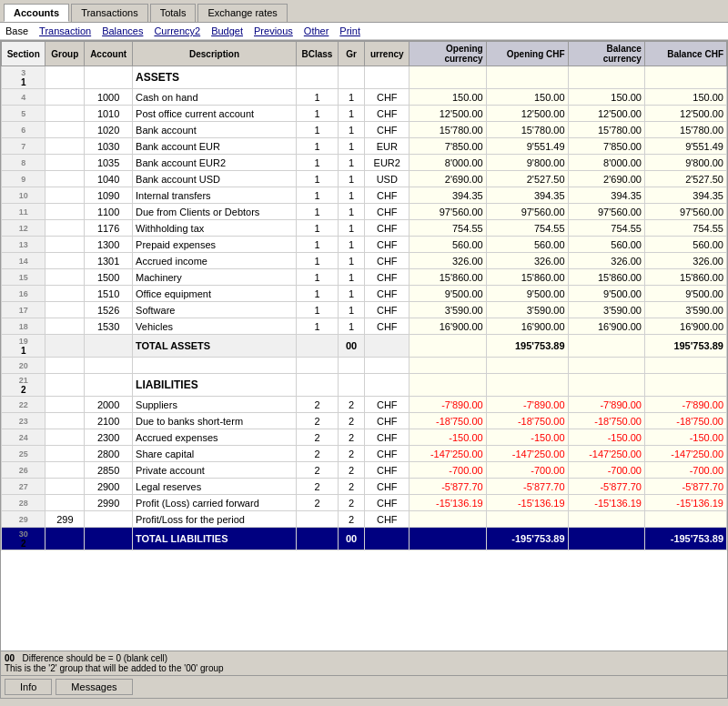 The width and height of the screenshot is (728, 706). What do you see at coordinates (364, 114) in the screenshot?
I see `table-row: 51010Post office current account11CHF12'…` at bounding box center [364, 114].